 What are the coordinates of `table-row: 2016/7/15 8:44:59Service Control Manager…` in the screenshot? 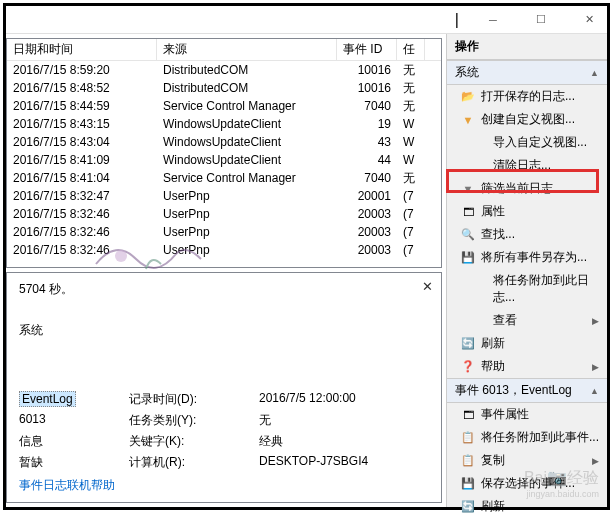 It's located at (224, 106).